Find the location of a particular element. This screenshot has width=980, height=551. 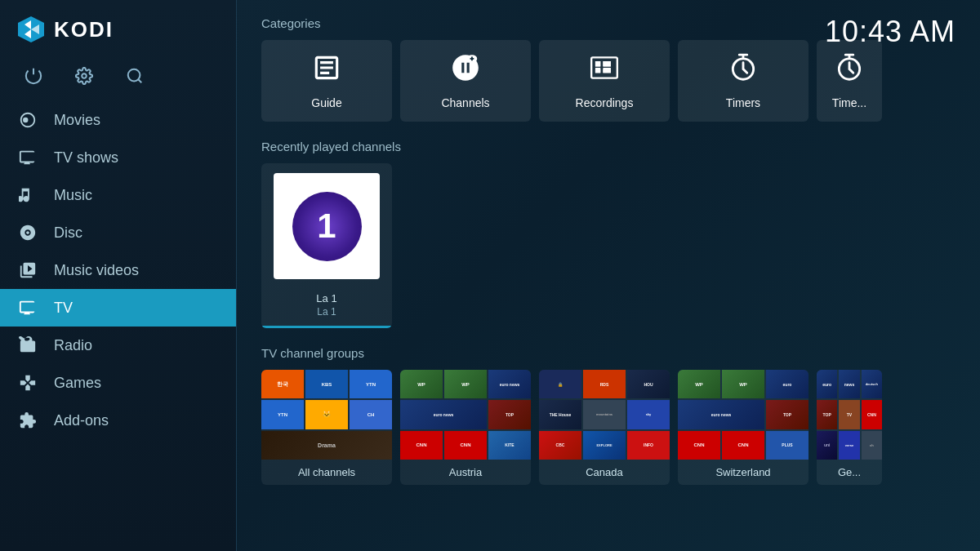

tv-label: TV is located at coordinates (64, 309).